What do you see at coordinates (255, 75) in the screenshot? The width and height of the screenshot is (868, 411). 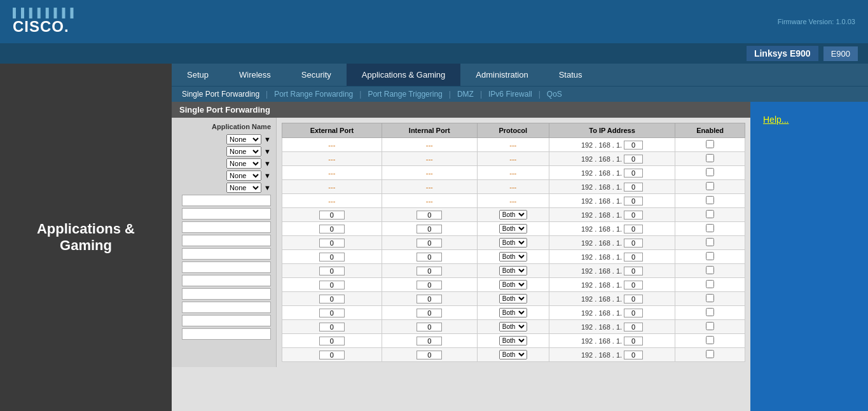 I see `tab-wireless: Wireless` at bounding box center [255, 75].